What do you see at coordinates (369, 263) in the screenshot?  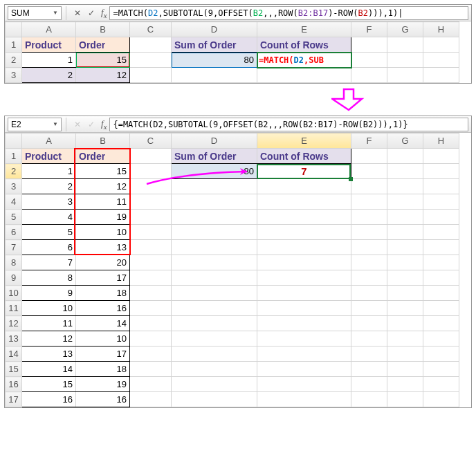 I see `cell-F8` at bounding box center [369, 263].